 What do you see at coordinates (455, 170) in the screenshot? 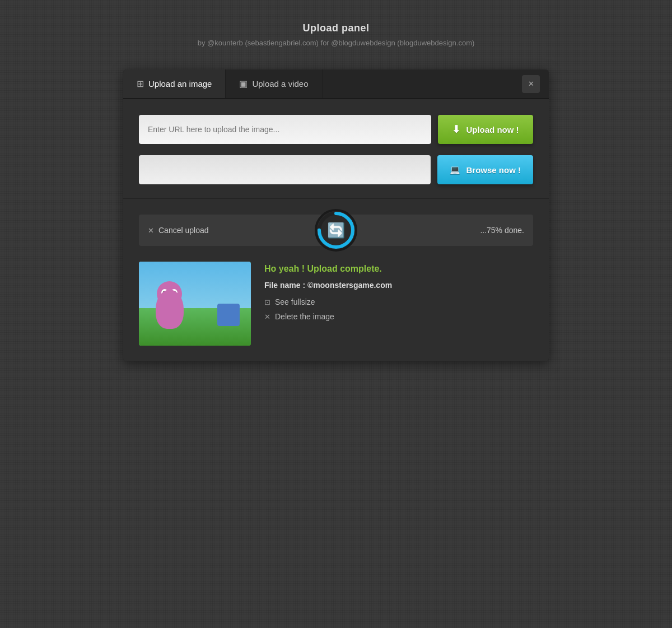
I see `laptop-icon: 💻` at bounding box center [455, 170].